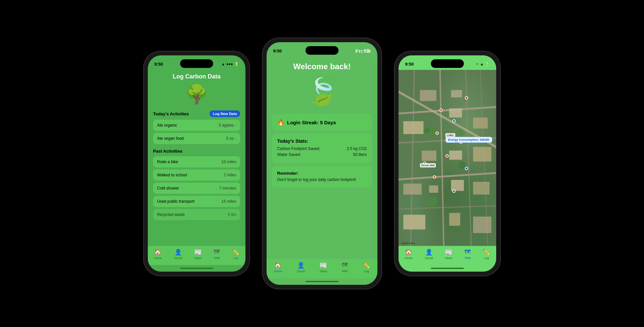 This screenshot has width=644, height=327. What do you see at coordinates (197, 185) in the screenshot?
I see `past-section: Past Activities Rode a bike 10 miles Wal…` at bounding box center [197, 185].